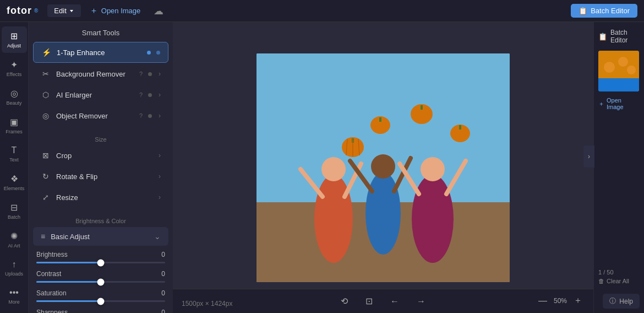  Describe the element at coordinates (604, 11) in the screenshot. I see `batch-editor-button: 📋 Batch Editor` at that location.